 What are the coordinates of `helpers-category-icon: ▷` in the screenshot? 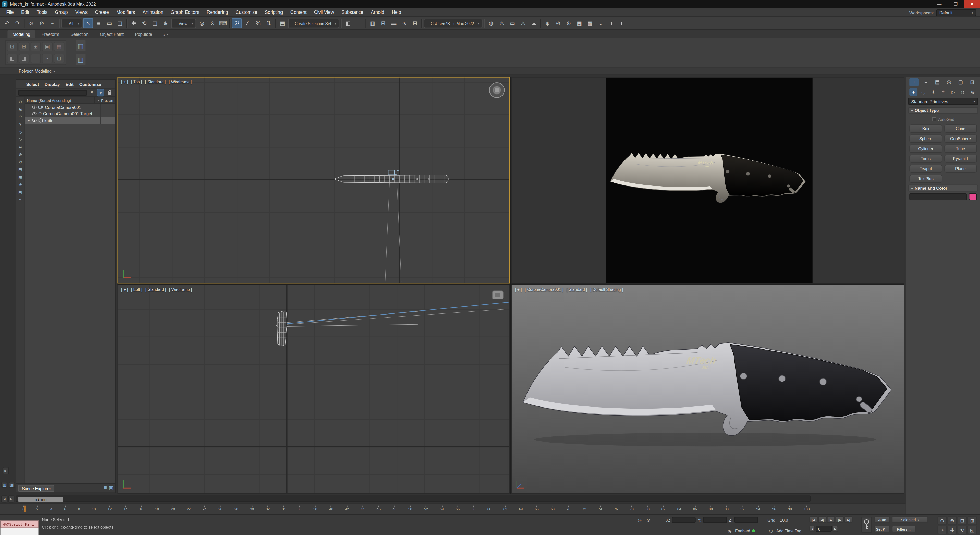 It's located at (953, 92).